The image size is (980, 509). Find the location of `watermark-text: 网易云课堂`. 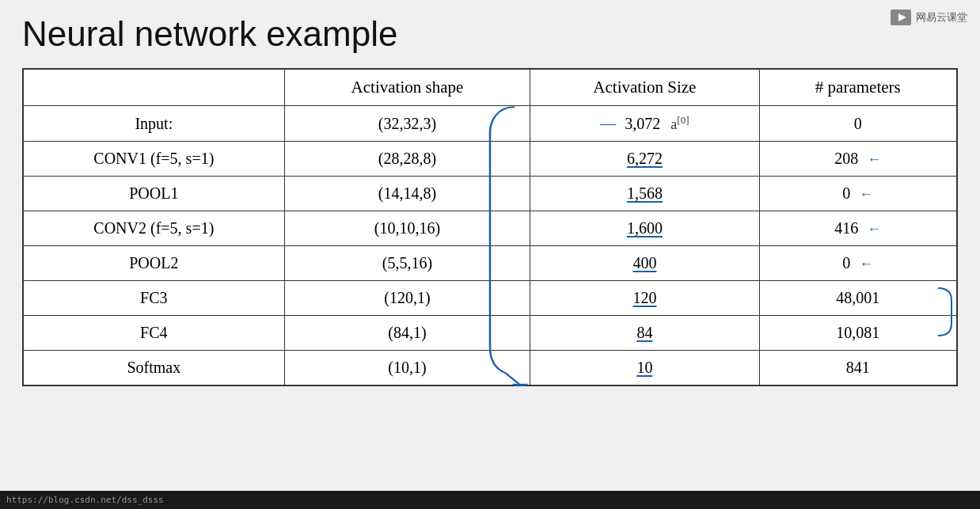

watermark-text: 网易云课堂 is located at coordinates (942, 17).